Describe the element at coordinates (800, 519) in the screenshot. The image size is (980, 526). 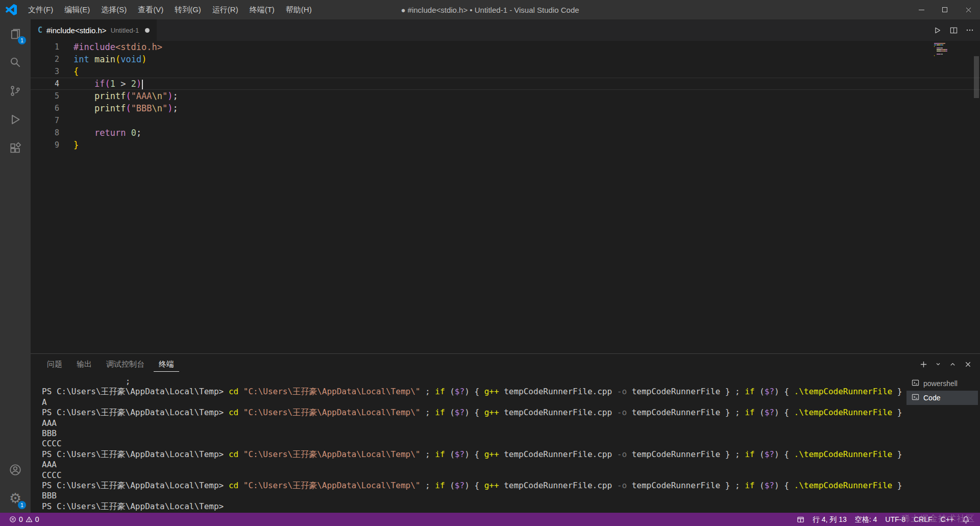
I see `editor-layout-icon` at that location.